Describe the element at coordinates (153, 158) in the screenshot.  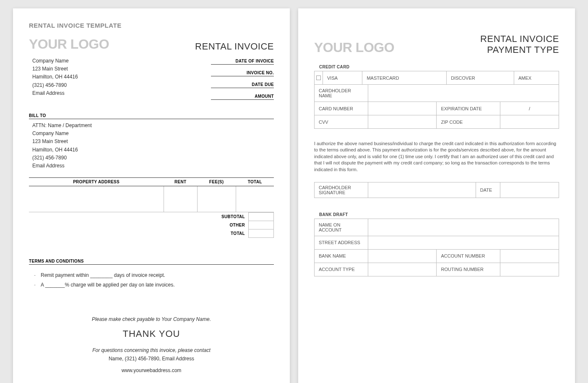
I see `billto-phone: (321) 456-7890` at that location.